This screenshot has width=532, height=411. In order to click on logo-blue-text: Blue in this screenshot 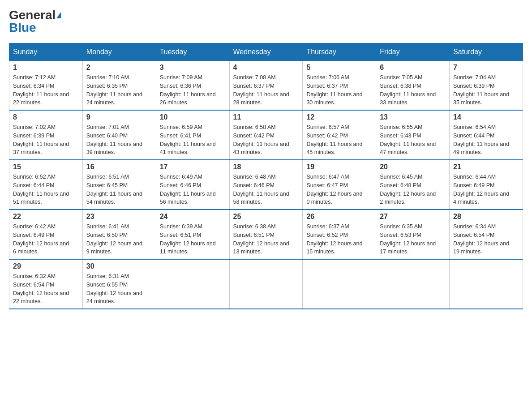, I will do `click(22, 28)`.